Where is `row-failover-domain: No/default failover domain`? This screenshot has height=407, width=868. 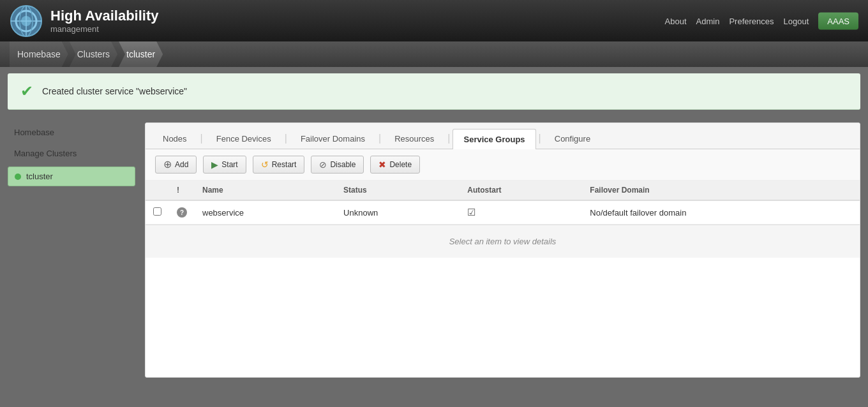 row-failover-domain: No/default failover domain is located at coordinates (721, 212).